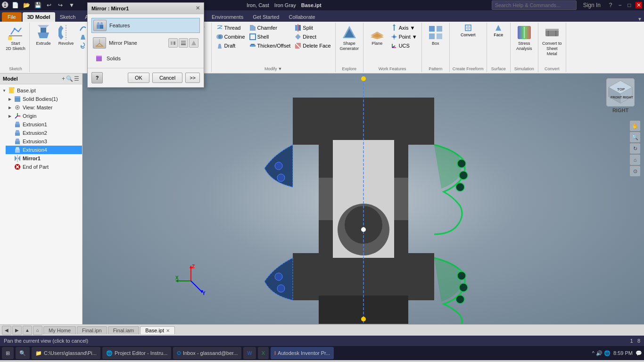 The height and width of the screenshot is (362, 644). Describe the element at coordinates (404, 46) in the screenshot. I see `ucs-button: UCS` at that location.